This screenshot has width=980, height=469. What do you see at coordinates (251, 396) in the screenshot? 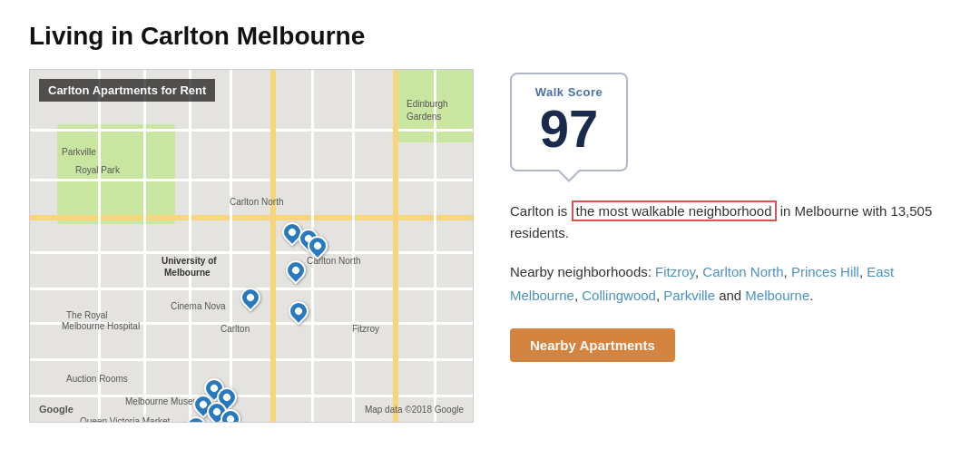
I see `road-h7` at bounding box center [251, 396].